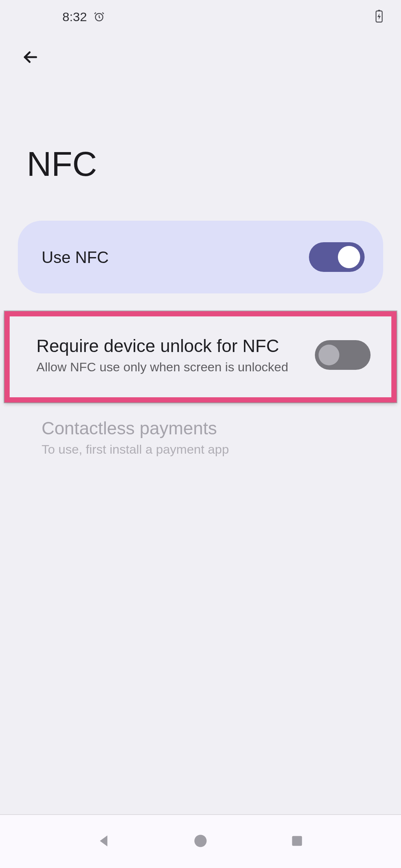 The image size is (401, 868). Describe the element at coordinates (104, 842) in the screenshot. I see `nav-back-button` at that location.